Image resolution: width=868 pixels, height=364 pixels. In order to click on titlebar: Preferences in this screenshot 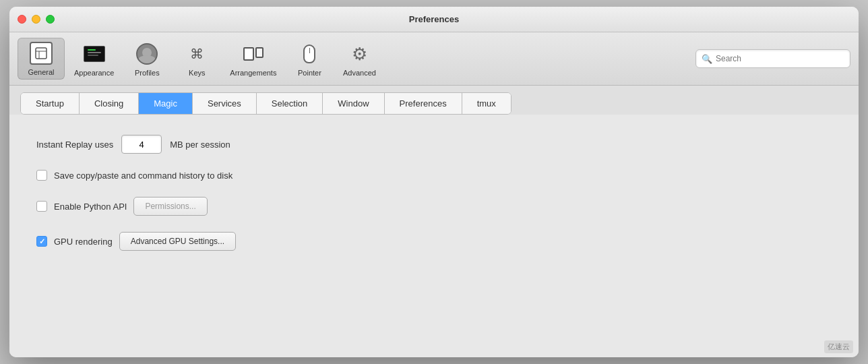, I will do `click(434, 20)`.